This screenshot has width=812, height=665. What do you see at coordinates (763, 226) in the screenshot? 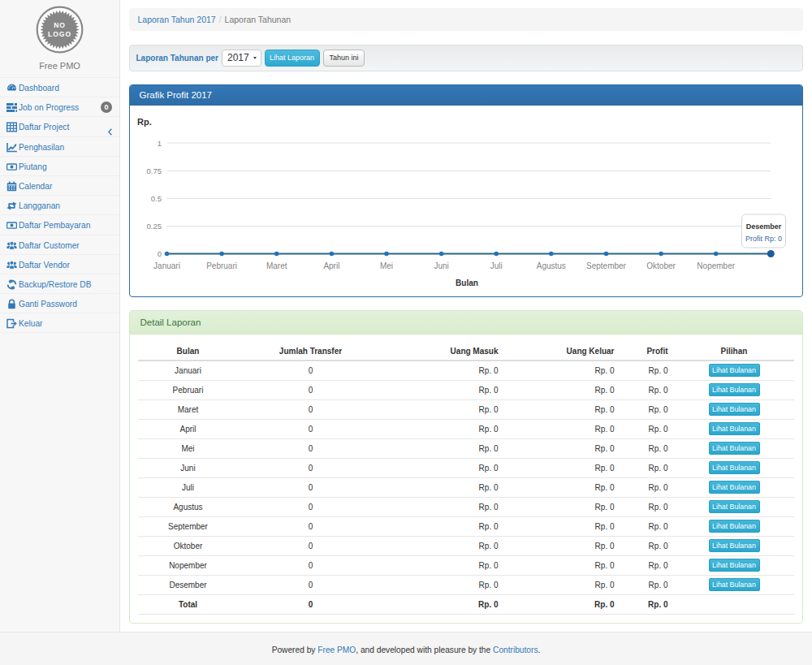
I see `svg-text: Desember` at bounding box center [763, 226].